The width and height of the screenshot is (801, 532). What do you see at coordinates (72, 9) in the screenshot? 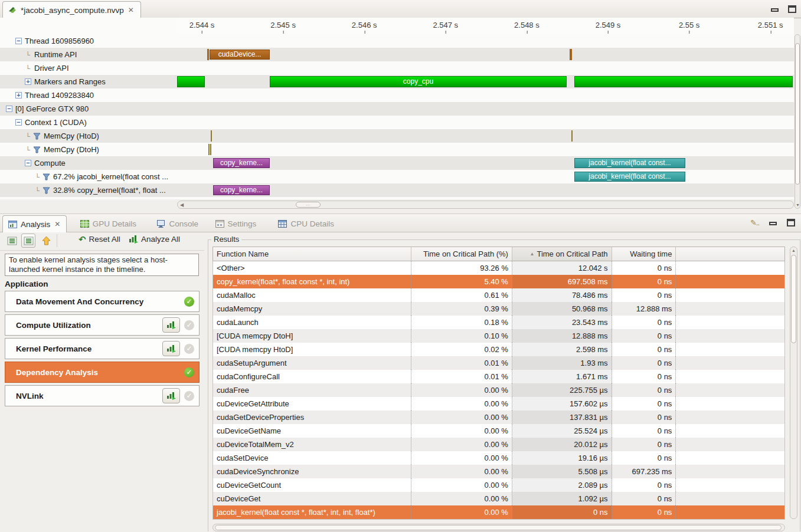
I see `editor-tab-timeline: *jacobi_async_compute.nvvp ✕` at bounding box center [72, 9].